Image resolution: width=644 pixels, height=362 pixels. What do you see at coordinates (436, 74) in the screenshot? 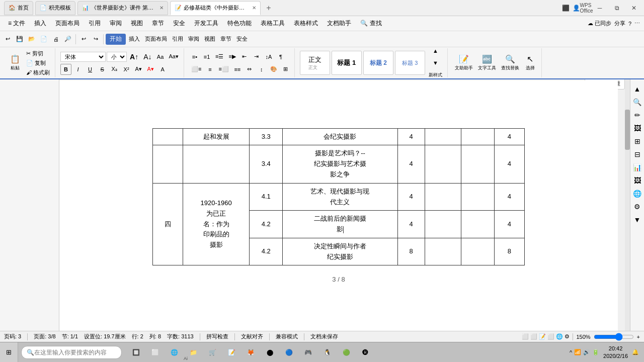
I see `new-style-button: 新样式` at bounding box center [436, 74].